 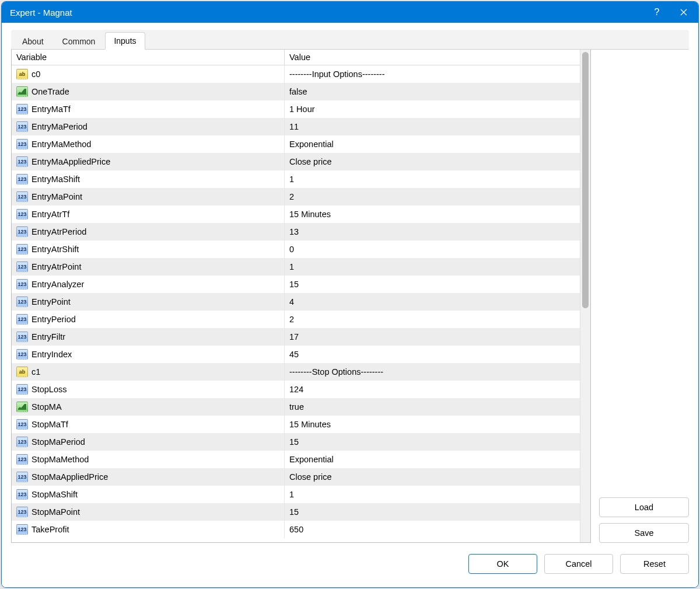 What do you see at coordinates (296, 512) in the screenshot?
I see `table-row: 123StopMaPoint15` at bounding box center [296, 512].